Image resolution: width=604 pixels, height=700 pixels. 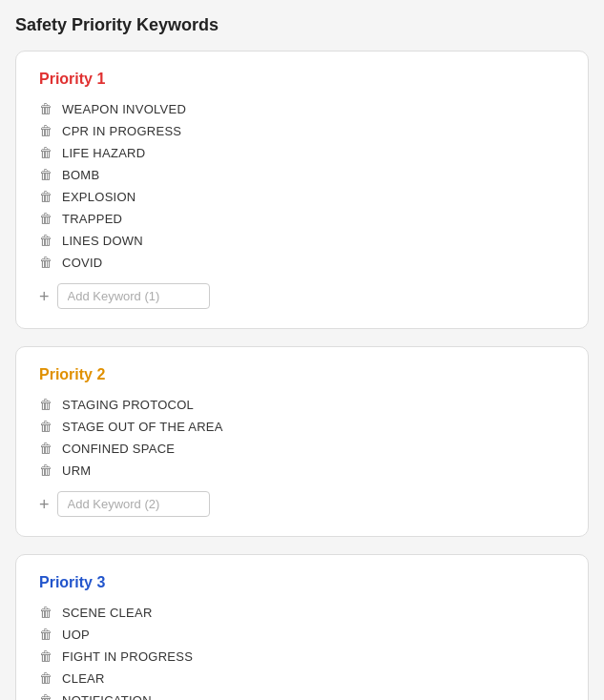 What do you see at coordinates (103, 153) in the screenshot?
I see `keyword-text: LIFE HAZARD` at bounding box center [103, 153].